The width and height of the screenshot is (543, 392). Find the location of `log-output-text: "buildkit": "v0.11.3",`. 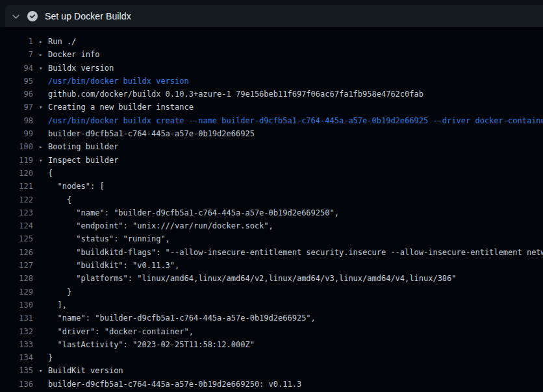

log-output-text: "buildkit": "v0.11.3", is located at coordinates (109, 265).